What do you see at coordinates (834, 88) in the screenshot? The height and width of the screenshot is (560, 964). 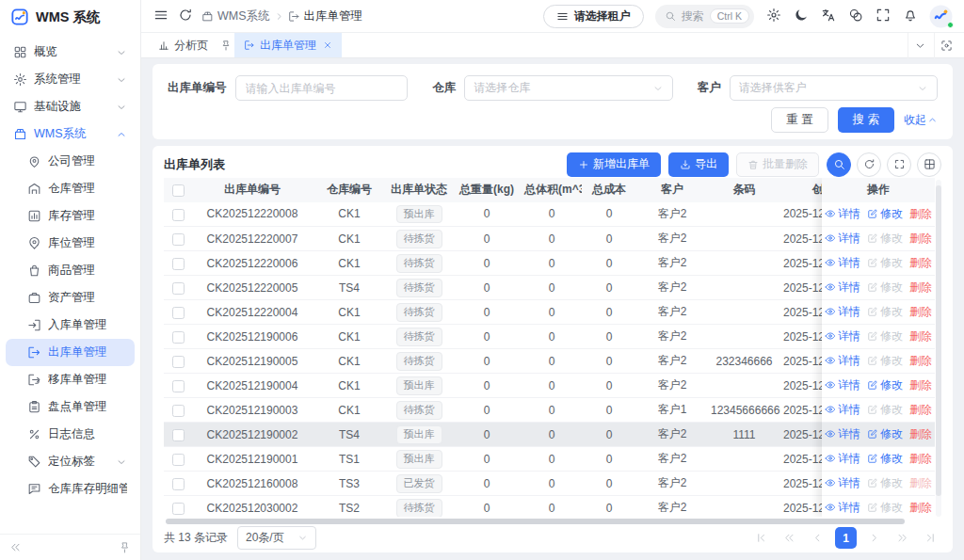 I see `filter-select-2: 请选择供客户` at bounding box center [834, 88].